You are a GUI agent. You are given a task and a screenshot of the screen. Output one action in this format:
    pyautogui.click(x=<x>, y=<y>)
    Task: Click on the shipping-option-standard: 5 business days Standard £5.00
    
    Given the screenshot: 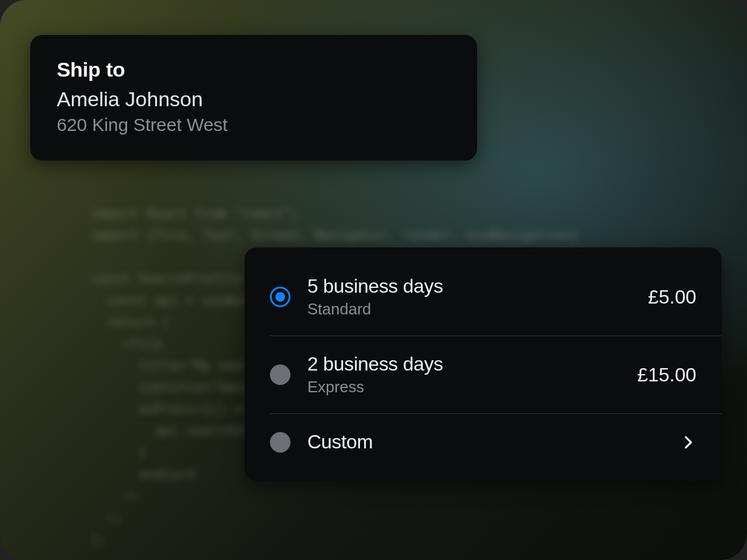 What is the action you would take?
    pyautogui.click(x=483, y=297)
    